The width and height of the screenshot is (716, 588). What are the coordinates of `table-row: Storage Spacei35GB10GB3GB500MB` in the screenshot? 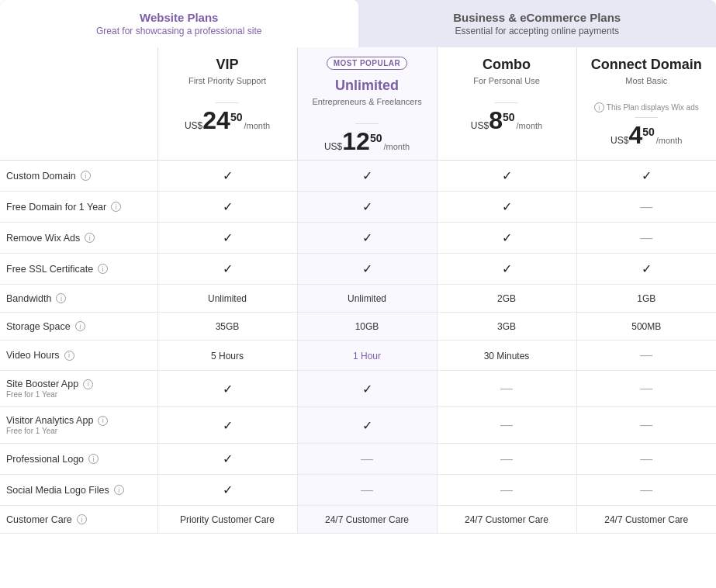 It's located at (358, 327).